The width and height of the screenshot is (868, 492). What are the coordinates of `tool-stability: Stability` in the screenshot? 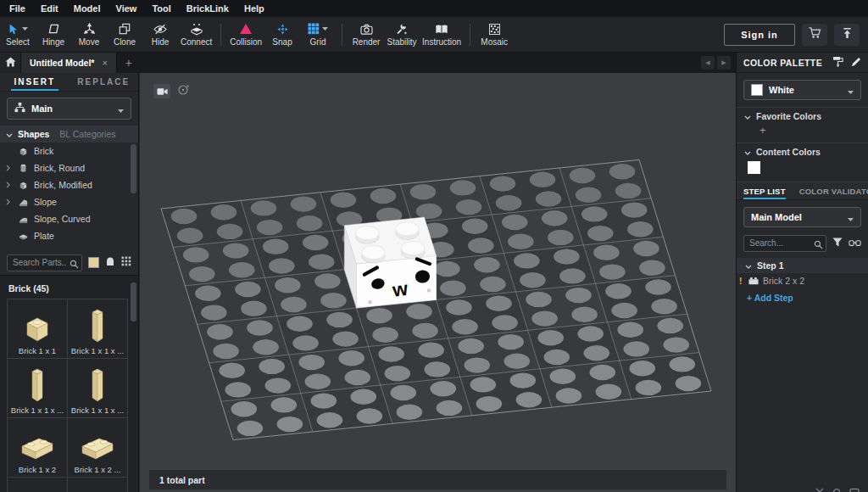 It's located at (402, 35).